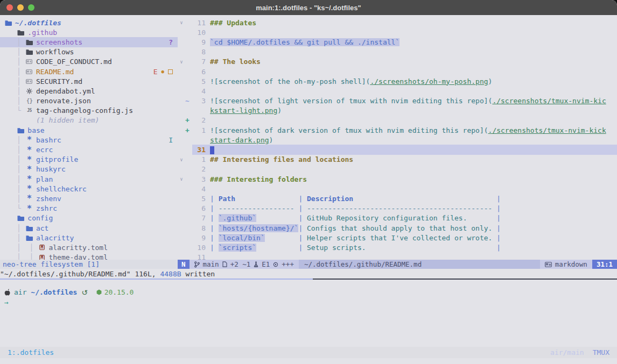  What do you see at coordinates (199, 23) in the screenshot?
I see `line-number: 11` at bounding box center [199, 23].